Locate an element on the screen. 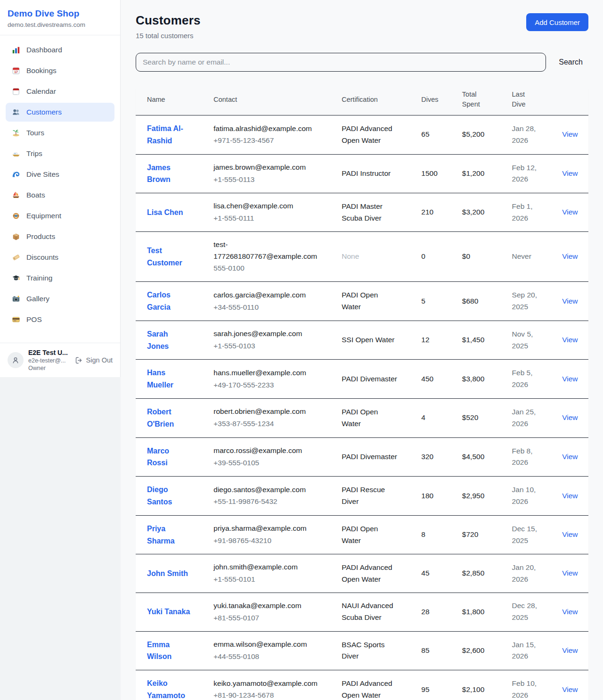  sidebar-item-boats: Boats is located at coordinates (60, 195).